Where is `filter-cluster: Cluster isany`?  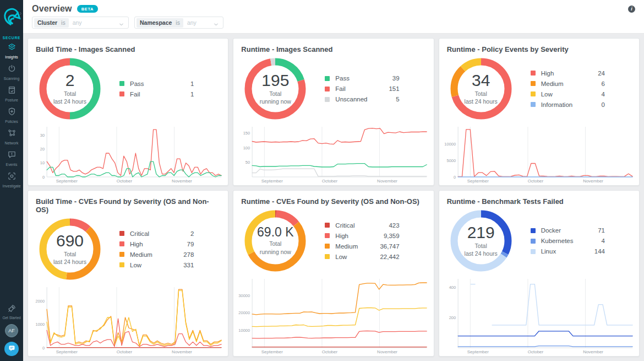
filter-cluster: Cluster isany is located at coordinates (80, 23).